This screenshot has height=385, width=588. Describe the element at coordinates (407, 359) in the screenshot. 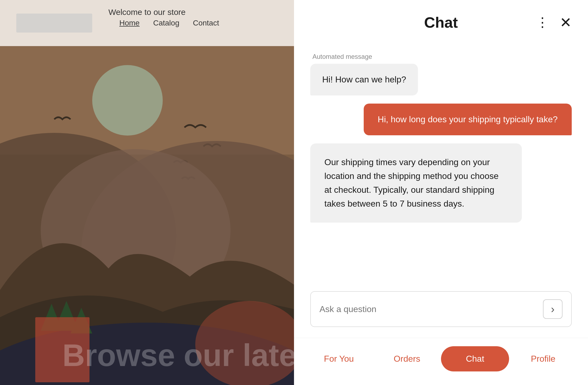

I see `tab-orders: Orders` at that location.